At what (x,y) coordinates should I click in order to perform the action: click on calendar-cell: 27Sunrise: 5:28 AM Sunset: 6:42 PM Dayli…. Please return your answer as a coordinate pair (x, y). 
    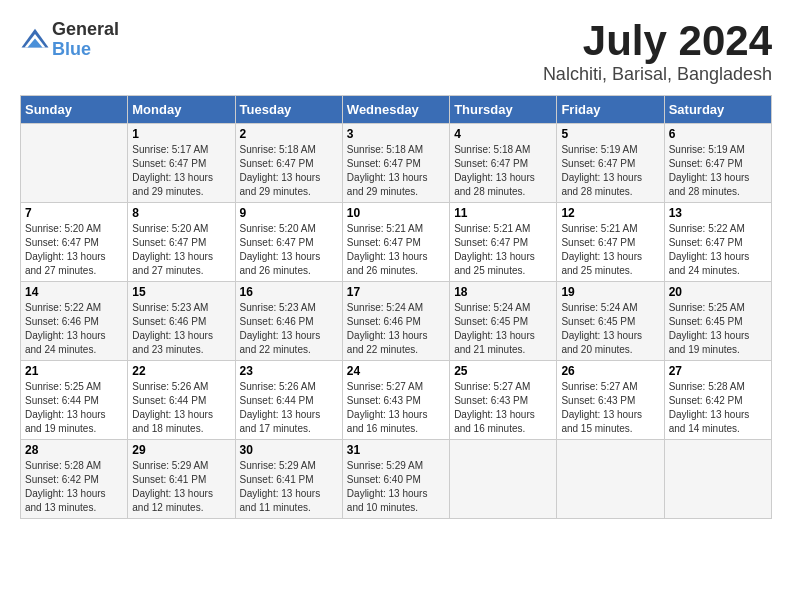
    Looking at the image, I should click on (718, 400).